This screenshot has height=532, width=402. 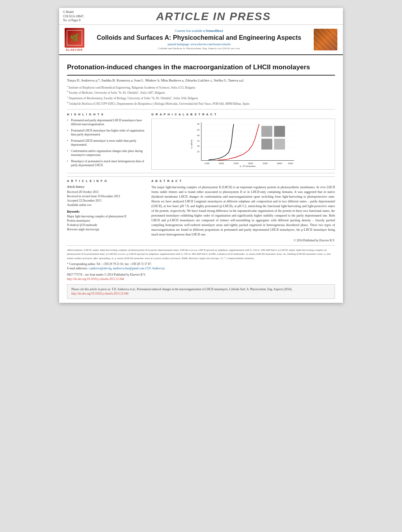 What do you see at coordinates (106, 141) in the screenshot?
I see `highlights-column: H I G H L I G H T S Protonated and partl…` at bounding box center [106, 141].